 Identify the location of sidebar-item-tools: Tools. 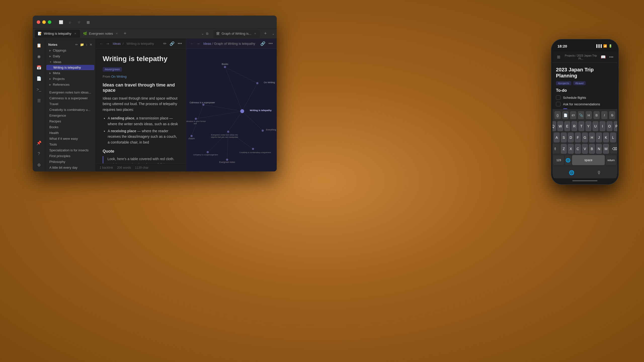
(70, 144).